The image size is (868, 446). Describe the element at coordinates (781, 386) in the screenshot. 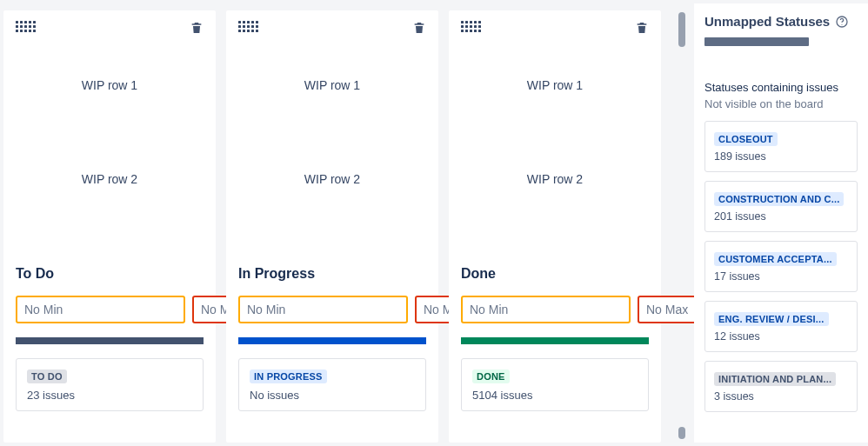

I see `unmapped-status-card: INITIATION AND PLAN... 3 issues` at that location.